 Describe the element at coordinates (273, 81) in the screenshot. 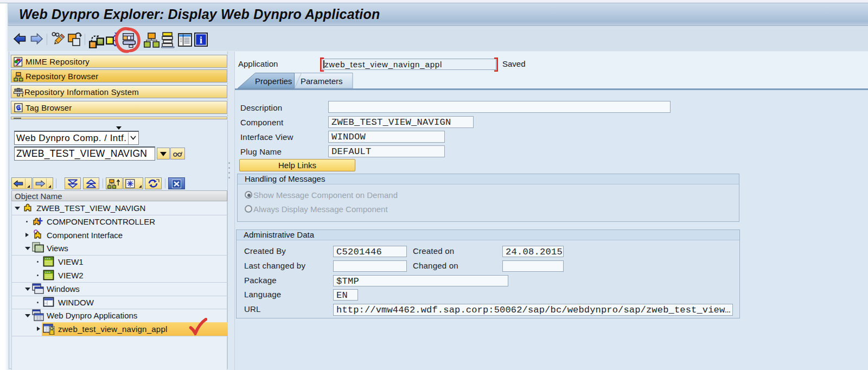

I see `svg-text: Properties` at that location.